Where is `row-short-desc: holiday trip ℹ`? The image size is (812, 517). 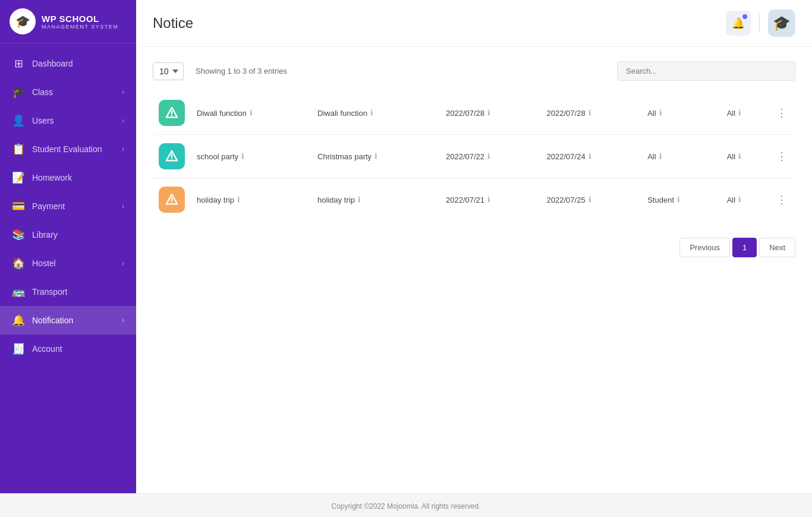
row-short-desc: holiday trip ℹ is located at coordinates (376, 200).